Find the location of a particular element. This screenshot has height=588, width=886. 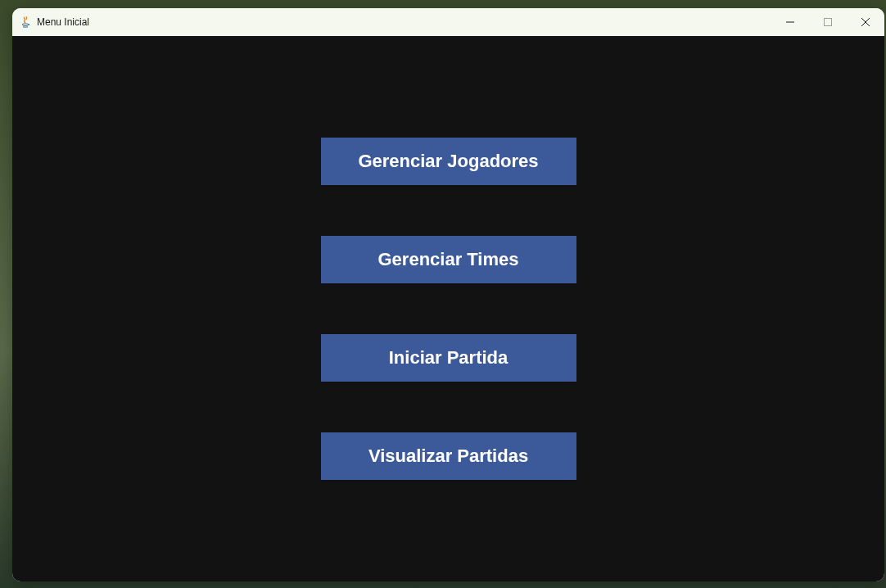

window-controls is located at coordinates (828, 22).